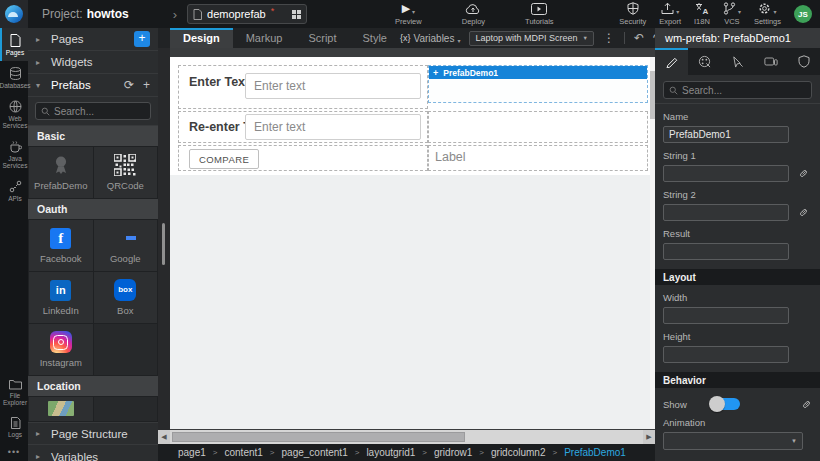 The image size is (820, 461). I want to click on string1-input, so click(726, 174).